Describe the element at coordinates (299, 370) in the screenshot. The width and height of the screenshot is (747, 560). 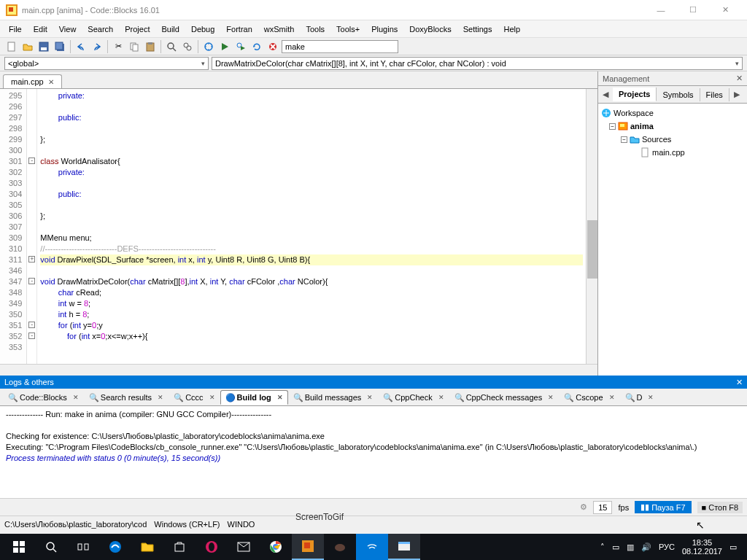
I see `scrollbar-horizontal` at that location.